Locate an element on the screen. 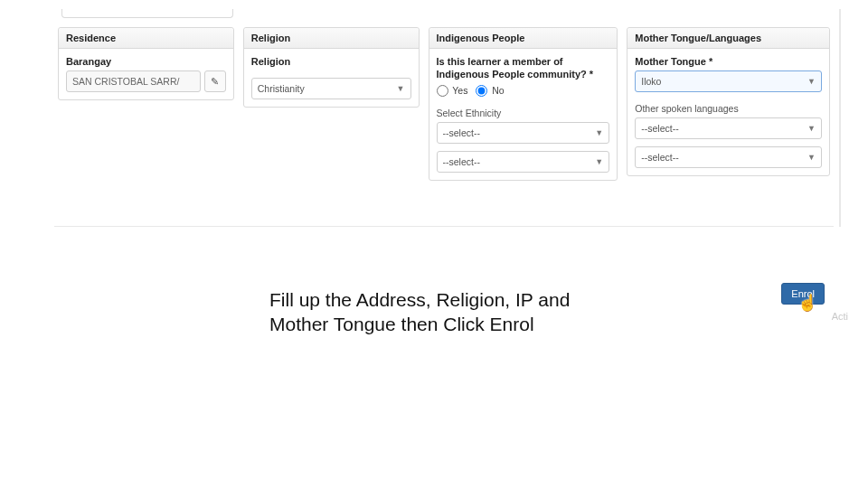 The width and height of the screenshot is (868, 488). caption-line-1: Fill up the Address, Religion, IP and is located at coordinates (420, 300).